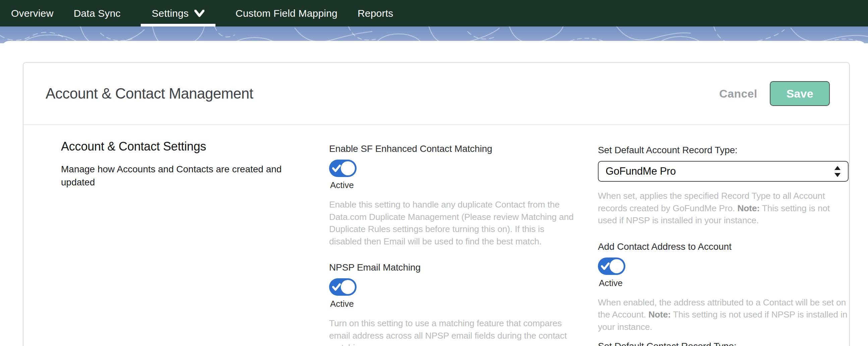  What do you see at coordinates (452, 196) in the screenshot?
I see `setting-sf-enhanced-matching: Enable SF Enhanced Contact Matching Acti…` at bounding box center [452, 196].